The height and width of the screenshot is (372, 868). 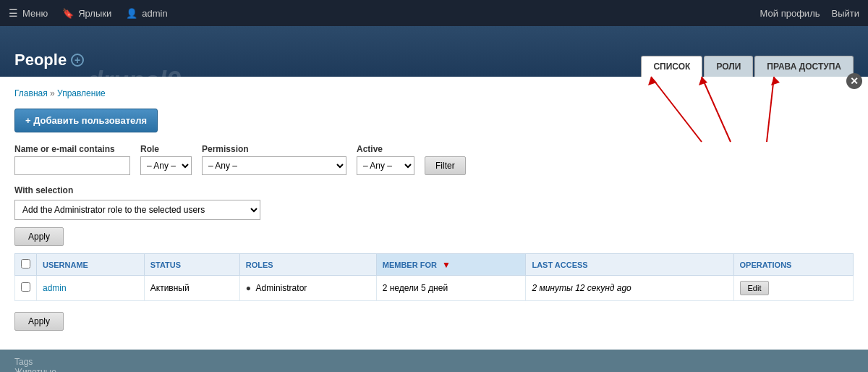 I want to click on watermark: drupal9, so click(x=134, y=81).